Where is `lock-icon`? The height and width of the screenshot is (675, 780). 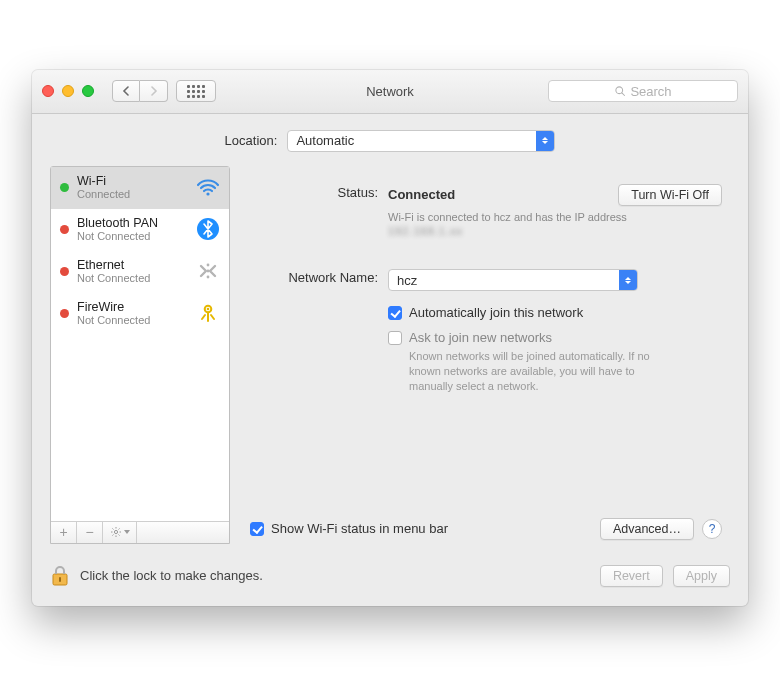 lock-icon is located at coordinates (60, 576).